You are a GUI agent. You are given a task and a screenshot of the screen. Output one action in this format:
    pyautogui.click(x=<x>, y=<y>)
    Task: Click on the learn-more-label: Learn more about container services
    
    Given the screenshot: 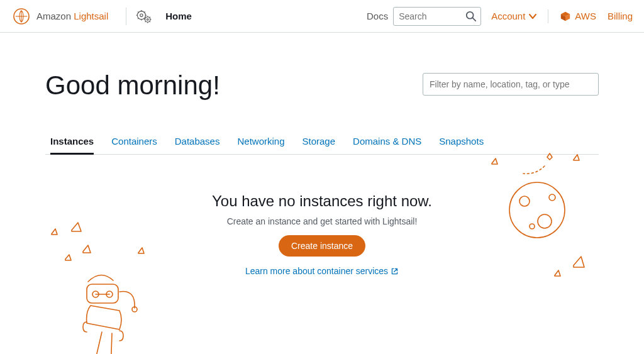 What is the action you would take?
    pyautogui.click(x=317, y=271)
    